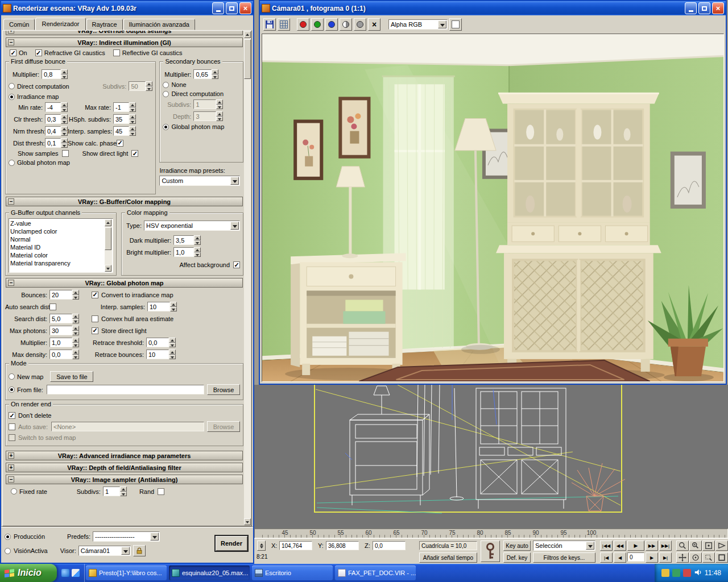  What do you see at coordinates (61, 342) in the screenshot?
I see `photon-multiplier-field: 1,0` at bounding box center [61, 342].